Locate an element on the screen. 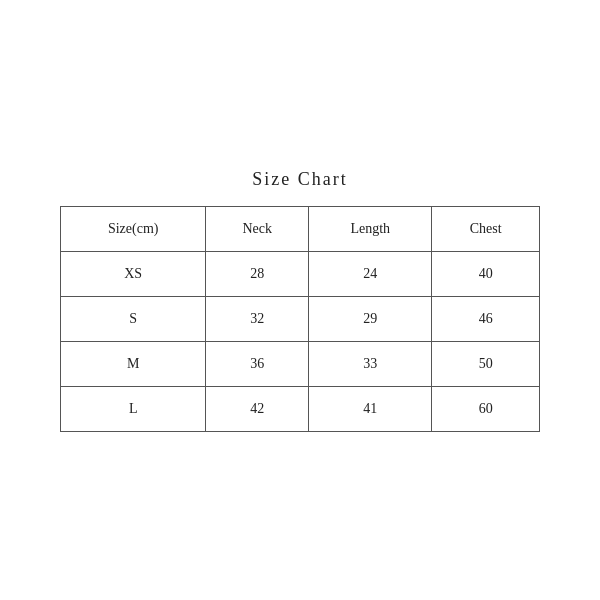  cell-length-2: 33 is located at coordinates (370, 364).